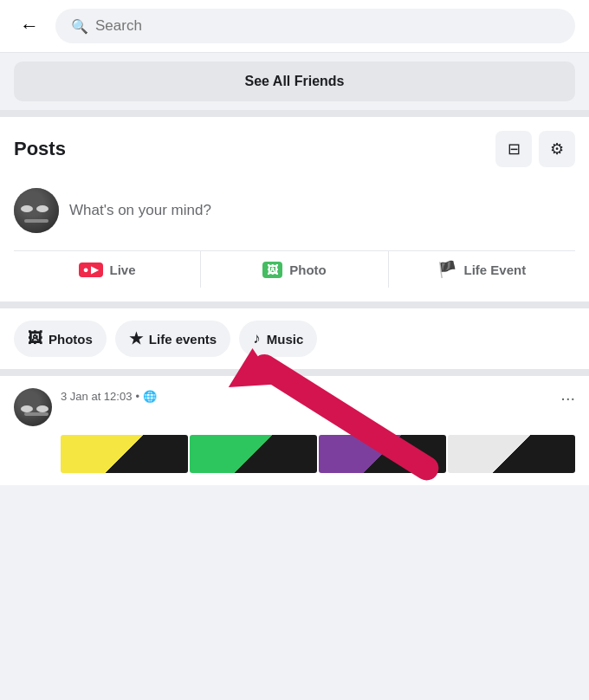  I want to click on live-button: ● ▶ Live, so click(107, 269).